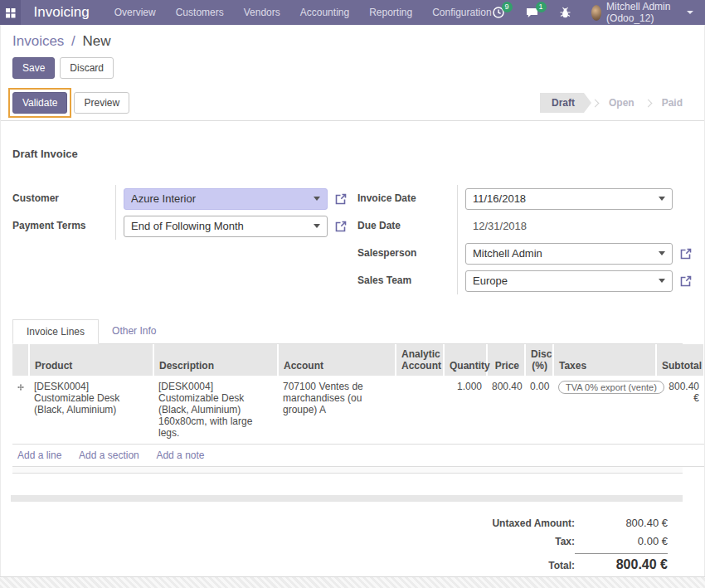 Image resolution: width=705 pixels, height=588 pixels. I want to click on tax-label: Tax:, so click(565, 542).